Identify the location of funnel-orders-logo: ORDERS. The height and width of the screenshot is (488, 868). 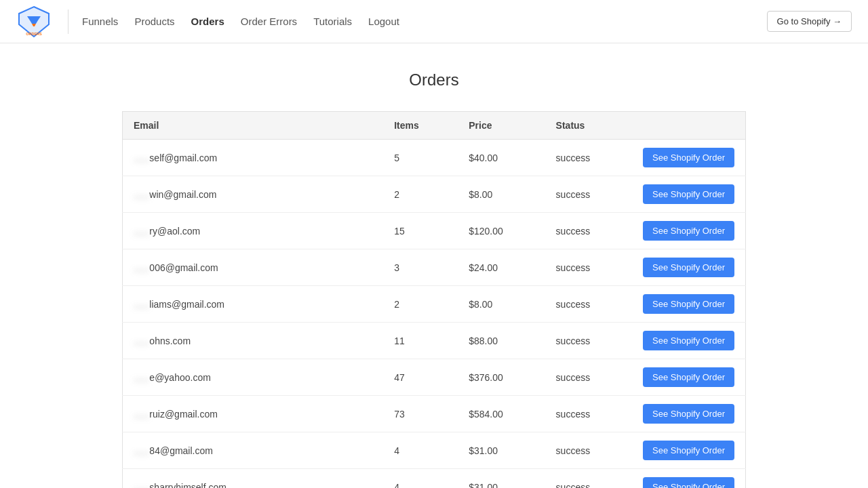
(34, 22).